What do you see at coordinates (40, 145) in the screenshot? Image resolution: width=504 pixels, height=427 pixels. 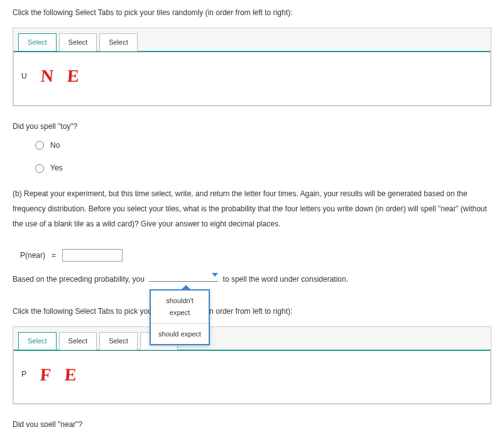 I see `radio-input-toy-no` at bounding box center [40, 145].